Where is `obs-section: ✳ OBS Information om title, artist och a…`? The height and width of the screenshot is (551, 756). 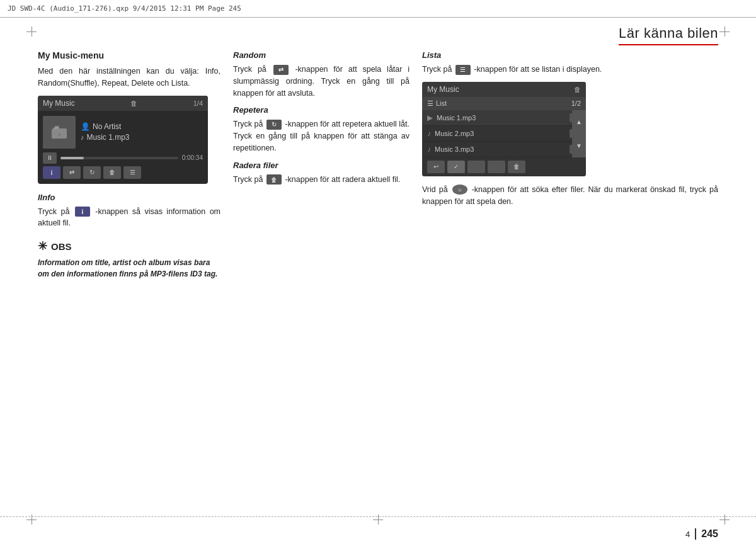 obs-section: ✳ OBS Information om title, artist och a… is located at coordinates (129, 259).